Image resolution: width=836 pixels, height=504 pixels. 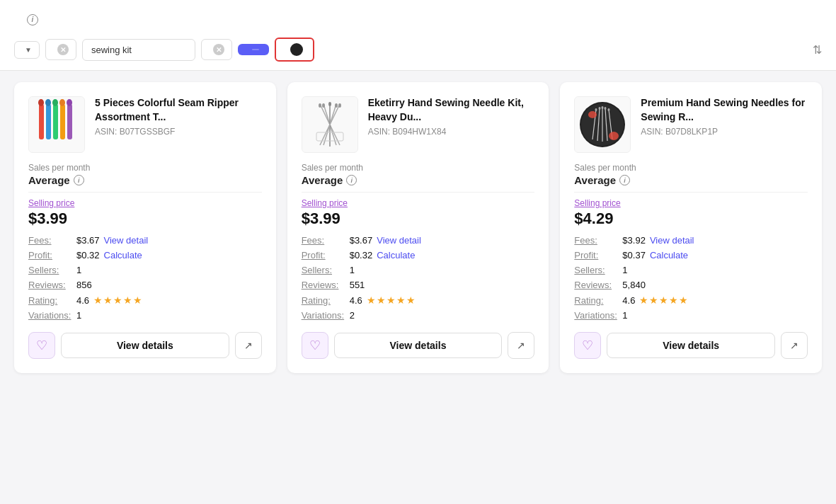 I want to click on card-footer: ♡ View details ↗, so click(x=691, y=345).